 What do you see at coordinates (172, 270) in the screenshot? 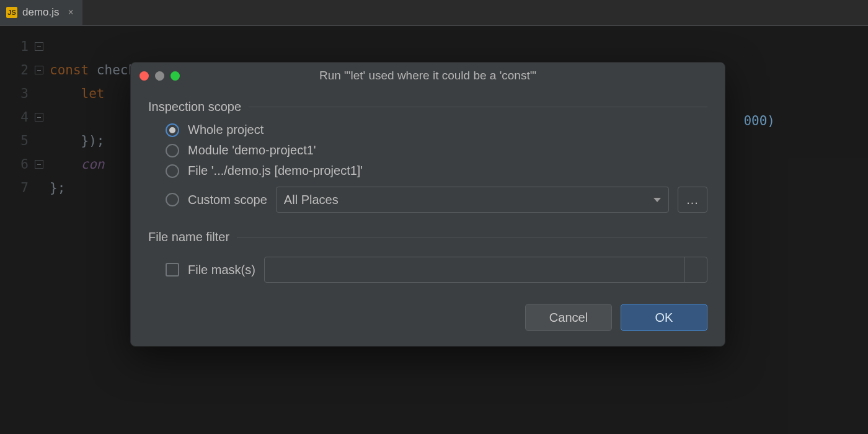
I see `file-mask-checkbox` at bounding box center [172, 270].